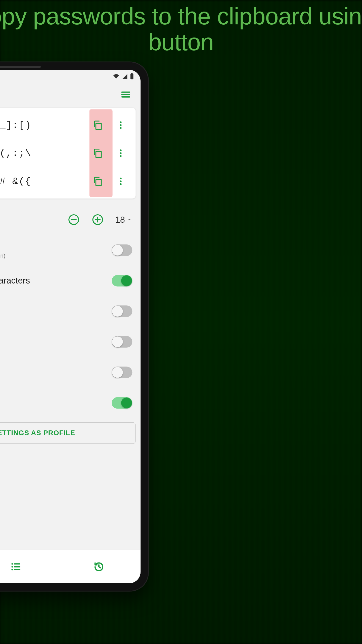 Image resolution: width=362 pixels, height=644 pixels. Describe the element at coordinates (53, 403) in the screenshot. I see `setting-label: Special chars` at that location.